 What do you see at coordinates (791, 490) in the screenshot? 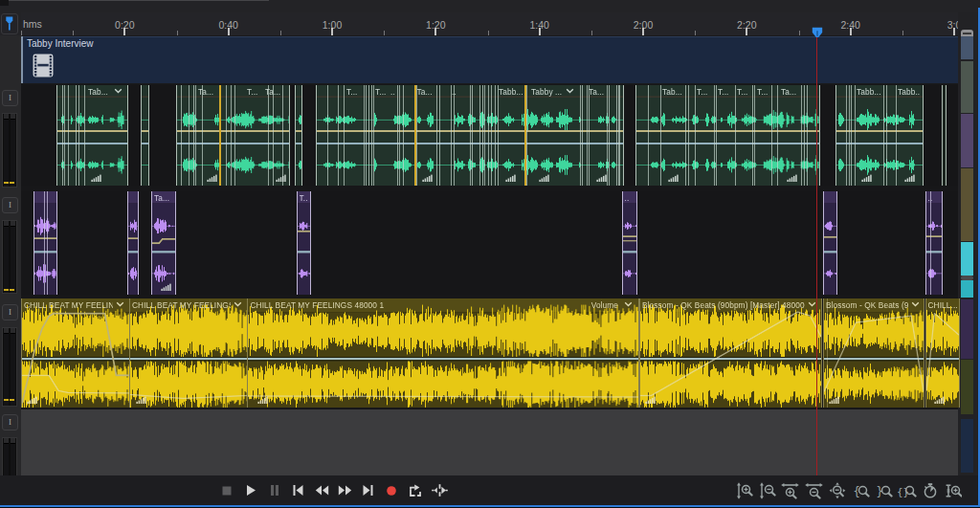
I see `zoom-in-horizontal-button` at bounding box center [791, 490].